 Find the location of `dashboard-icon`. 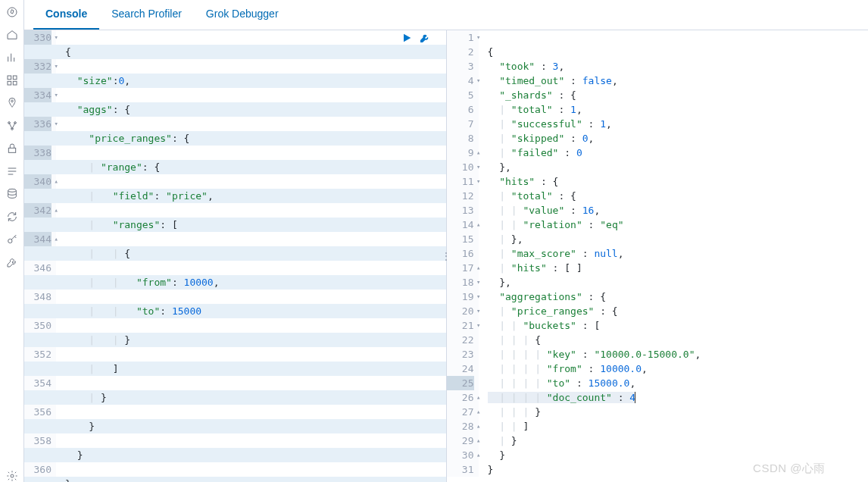

dashboard-icon is located at coordinates (12, 80).